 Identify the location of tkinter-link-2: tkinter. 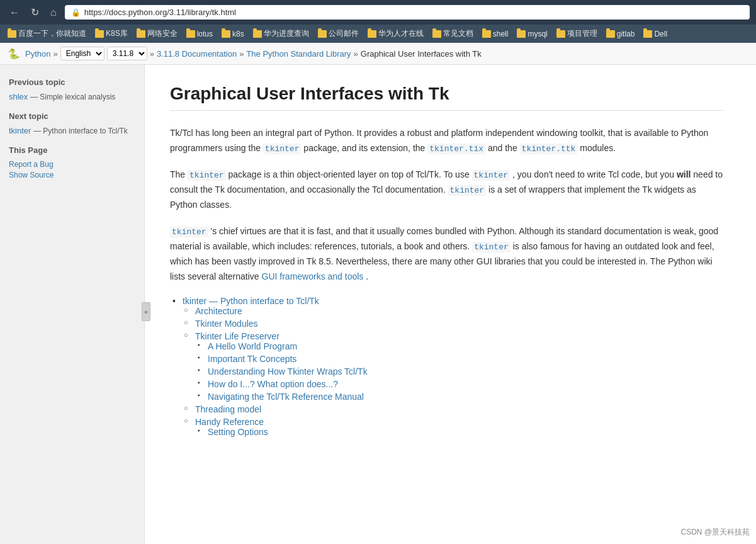
(206, 175).